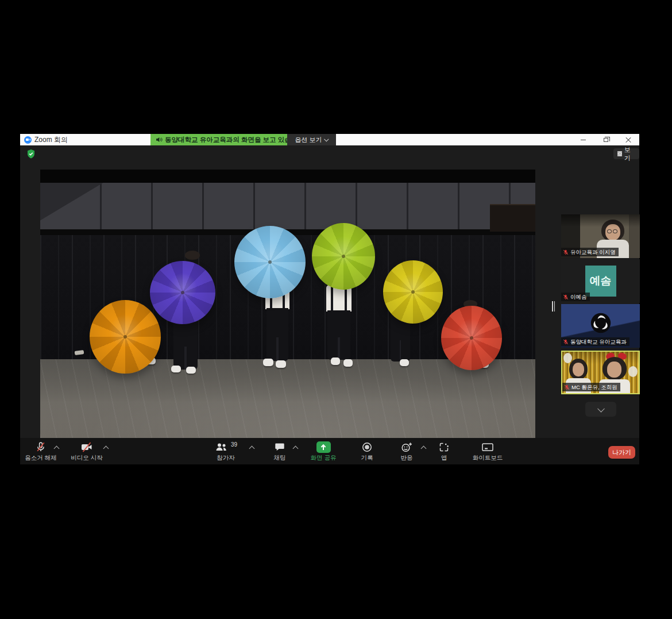 This screenshot has width=672, height=619. I want to click on options-menu-button: 옵션 보기, so click(311, 140).